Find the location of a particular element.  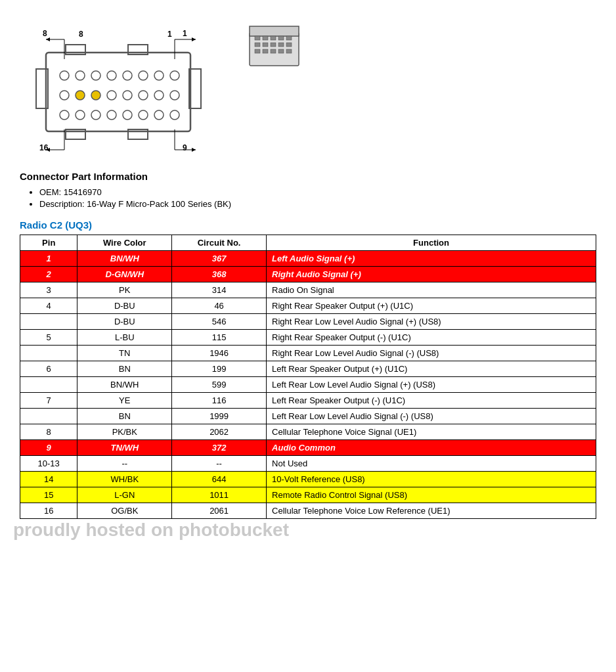

cell-wire-color: YE is located at coordinates (125, 401).